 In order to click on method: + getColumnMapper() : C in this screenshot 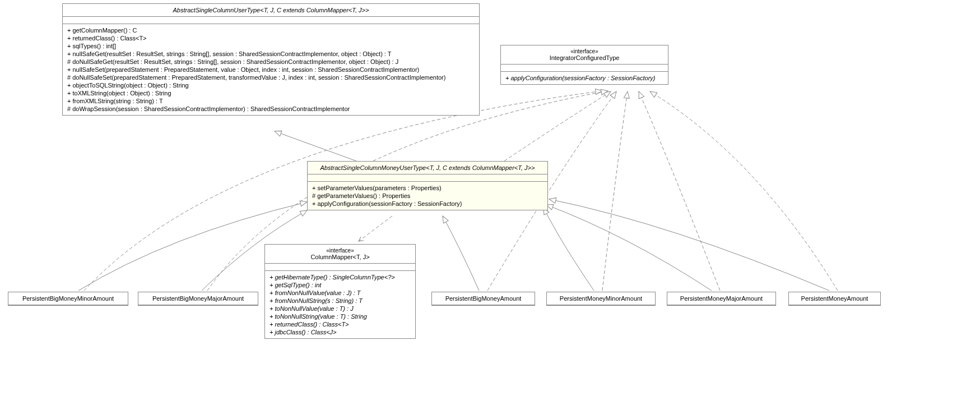, I will do `click(271, 30)`.